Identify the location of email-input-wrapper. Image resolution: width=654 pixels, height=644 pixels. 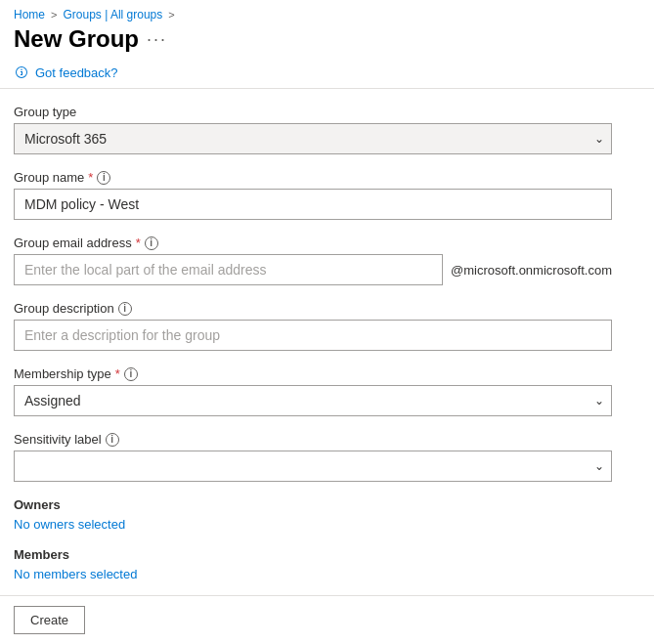
(229, 270).